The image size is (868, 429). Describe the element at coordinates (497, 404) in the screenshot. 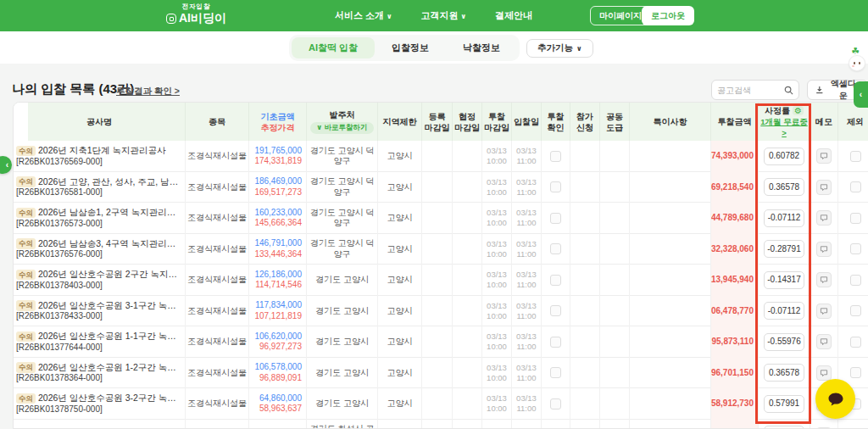

I see `bid-deadline-cell: 03/1310:00` at that location.